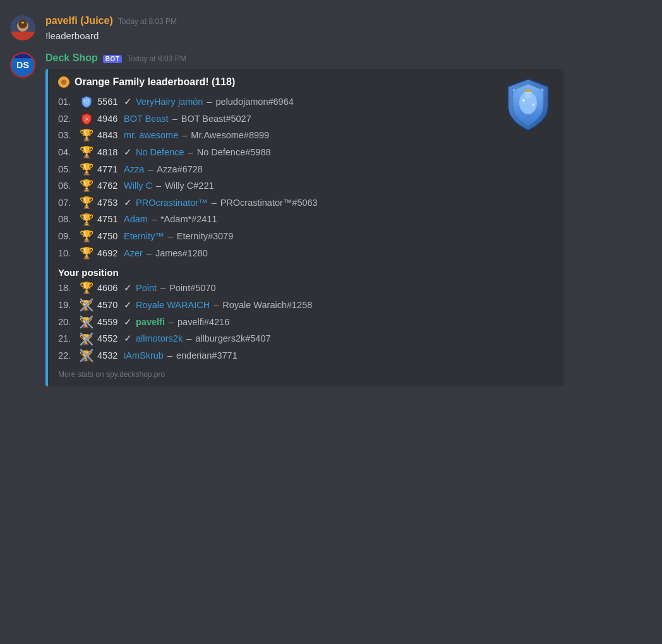 This screenshot has height=644, width=662. What do you see at coordinates (172, 203) in the screenshot?
I see `entry-name: PROcrastinator™` at bounding box center [172, 203].